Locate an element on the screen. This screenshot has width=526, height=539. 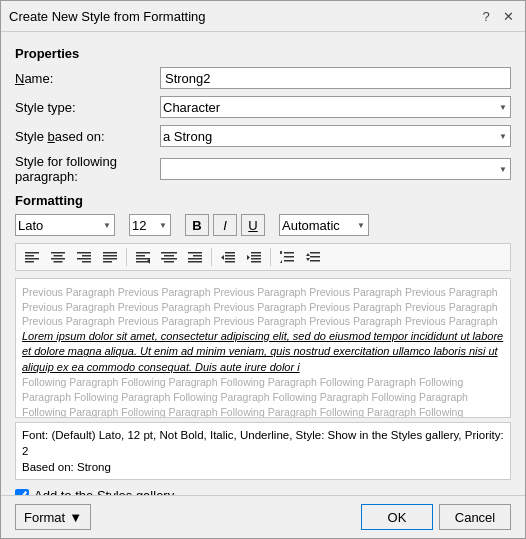
preview-sample-text: Lorem ipsum dolor sit amet, consectetur … is located at coordinates (263, 352).